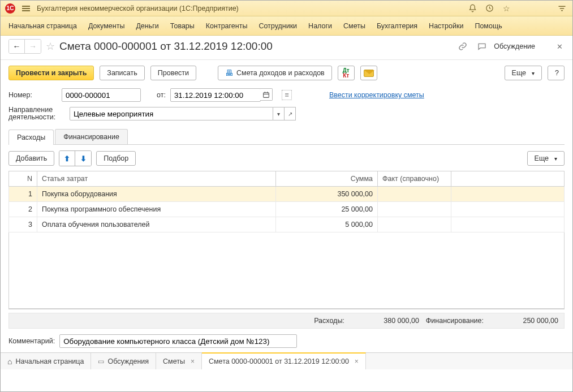 The width and height of the screenshot is (573, 392). Describe the element at coordinates (122, 73) in the screenshot. I see `save-button: Записать` at that location.